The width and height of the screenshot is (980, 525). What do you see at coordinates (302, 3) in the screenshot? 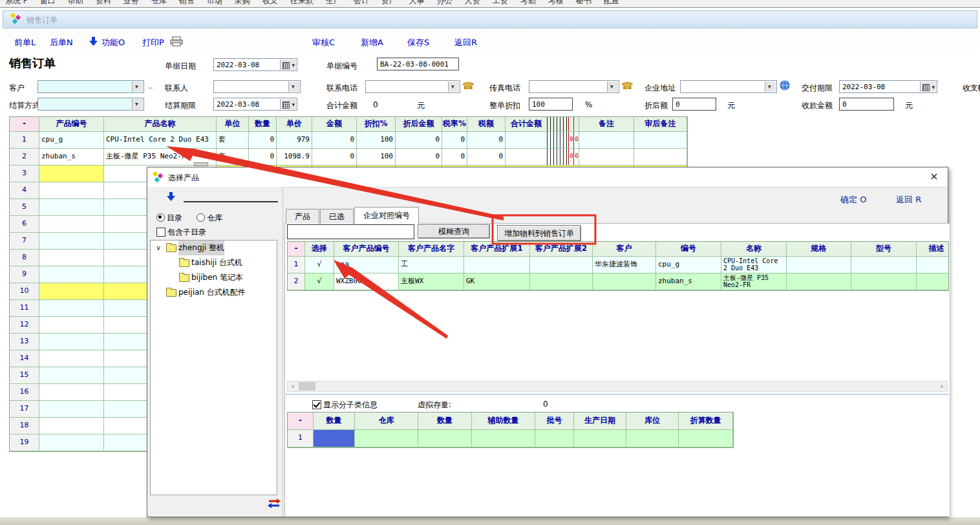
I see `menu-item: 往来款` at bounding box center [302, 3].